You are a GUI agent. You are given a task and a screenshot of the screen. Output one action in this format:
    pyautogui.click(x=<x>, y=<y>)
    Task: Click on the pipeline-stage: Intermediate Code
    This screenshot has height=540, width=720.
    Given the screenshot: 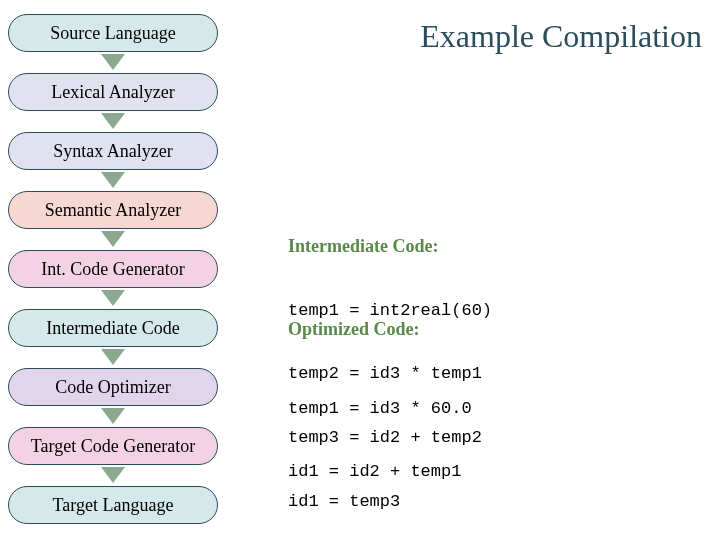 What is the action you would take?
    pyautogui.click(x=113, y=328)
    